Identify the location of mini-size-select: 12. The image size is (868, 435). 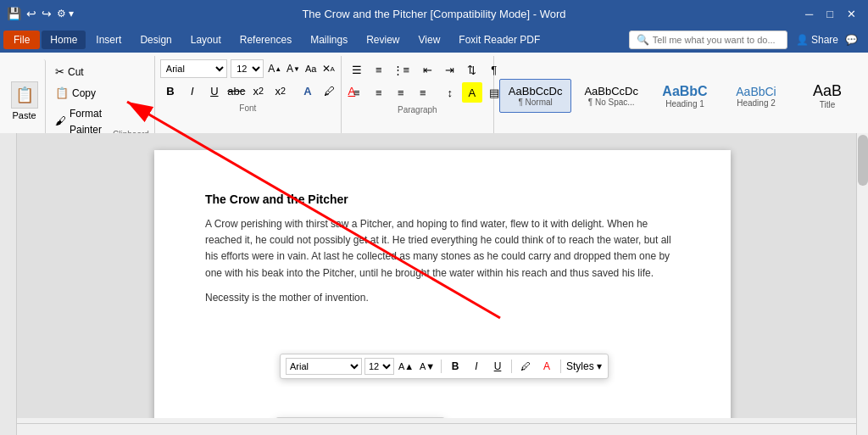
(380, 366).